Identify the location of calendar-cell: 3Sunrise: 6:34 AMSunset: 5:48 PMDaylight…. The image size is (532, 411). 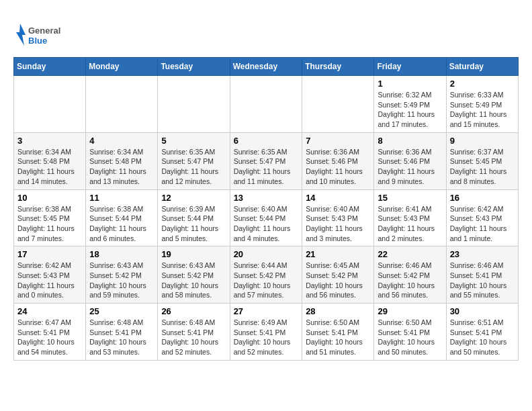
(50, 161).